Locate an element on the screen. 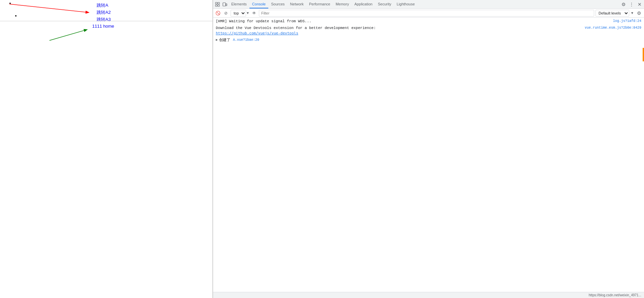 Image resolution: width=644 pixels, height=298 pixels. eye-icon-btn: 👁 is located at coordinates (254, 13).